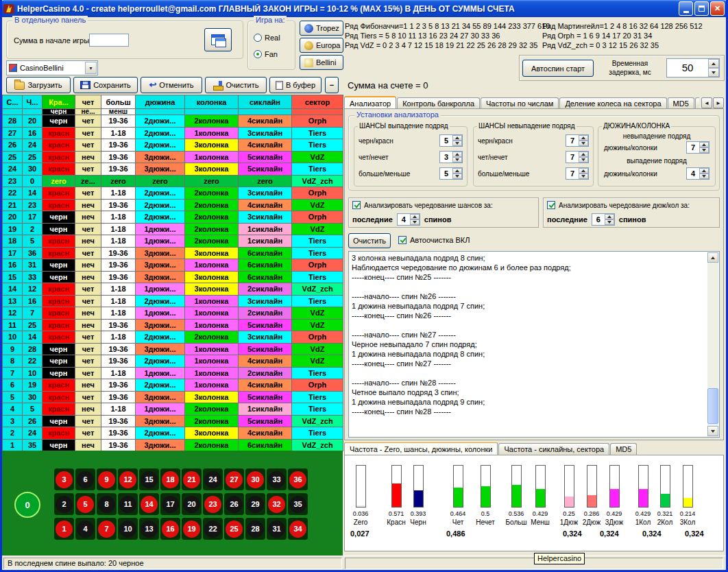 This screenshot has width=728, height=572. Describe the element at coordinates (236, 85) in the screenshot. I see `clear-table-button: Очистить` at that location.